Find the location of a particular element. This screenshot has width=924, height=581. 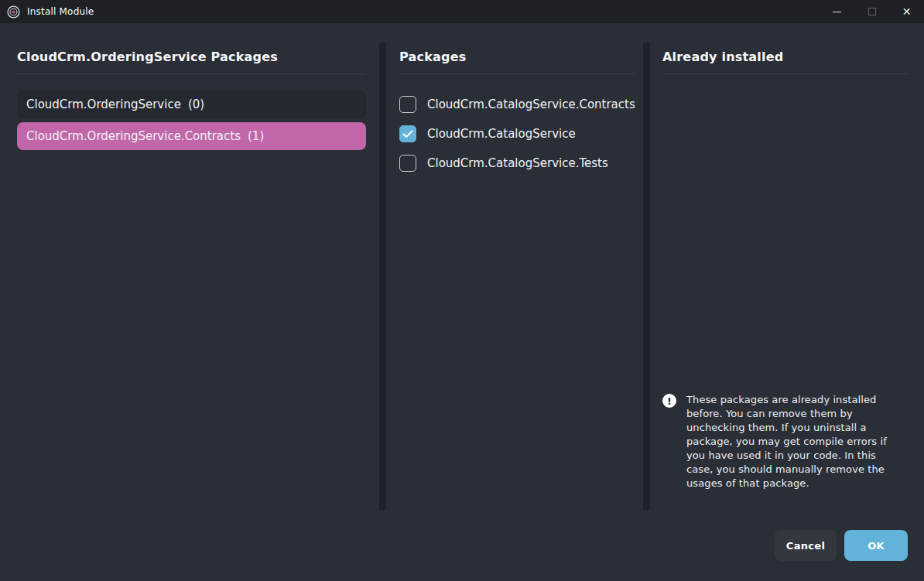

column-splitter-left is located at coordinates (382, 276).